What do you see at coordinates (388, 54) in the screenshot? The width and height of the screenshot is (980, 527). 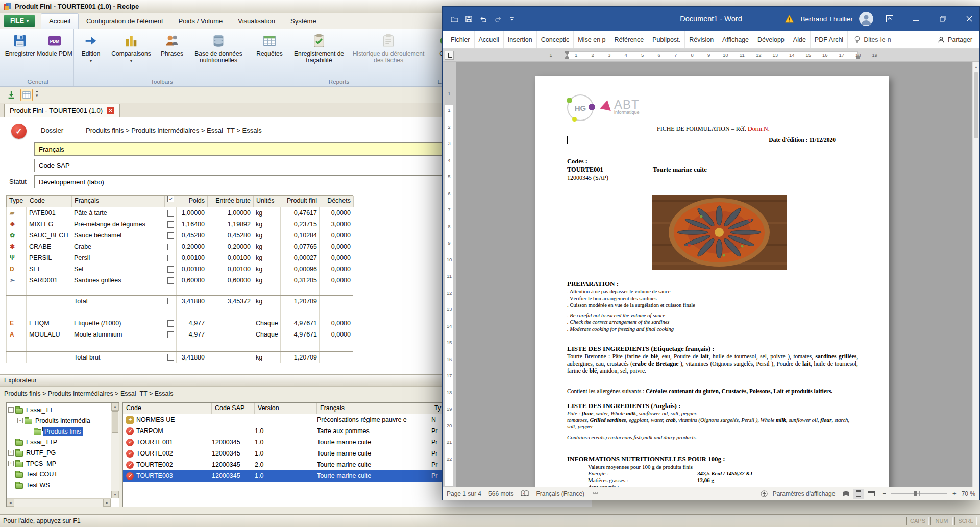 I see `historique-taches-button: Historique du déroulement des tâches` at bounding box center [388, 54].